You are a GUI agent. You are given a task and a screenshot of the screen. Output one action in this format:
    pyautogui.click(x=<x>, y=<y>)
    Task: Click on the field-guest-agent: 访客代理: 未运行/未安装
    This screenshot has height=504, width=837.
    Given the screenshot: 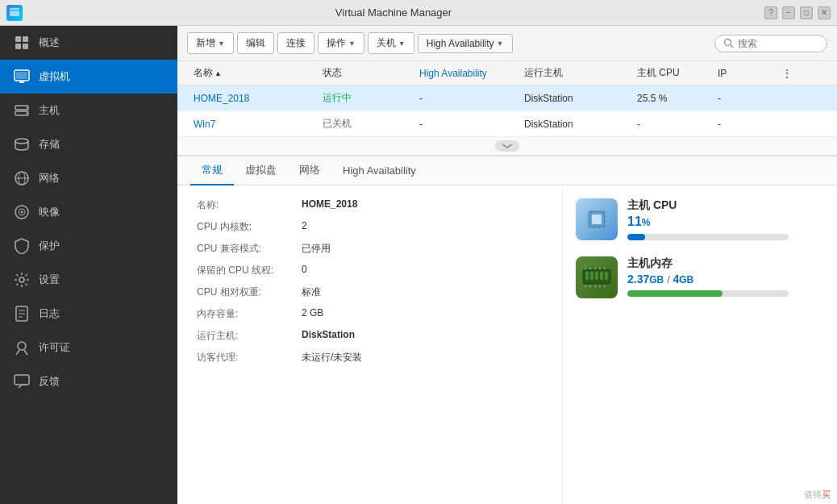 What is the action you would take?
    pyautogui.click(x=369, y=358)
    